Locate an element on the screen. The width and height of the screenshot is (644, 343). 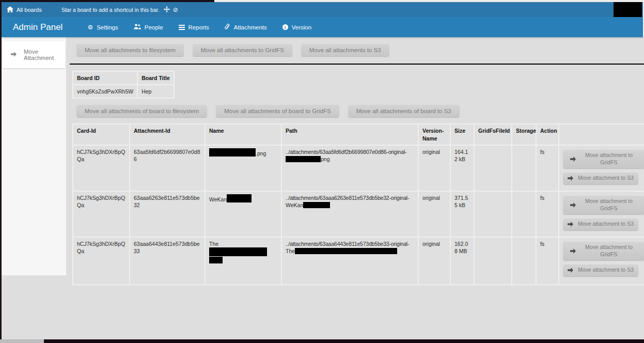
bottom-window-corner is located at coordinates (22, 341).